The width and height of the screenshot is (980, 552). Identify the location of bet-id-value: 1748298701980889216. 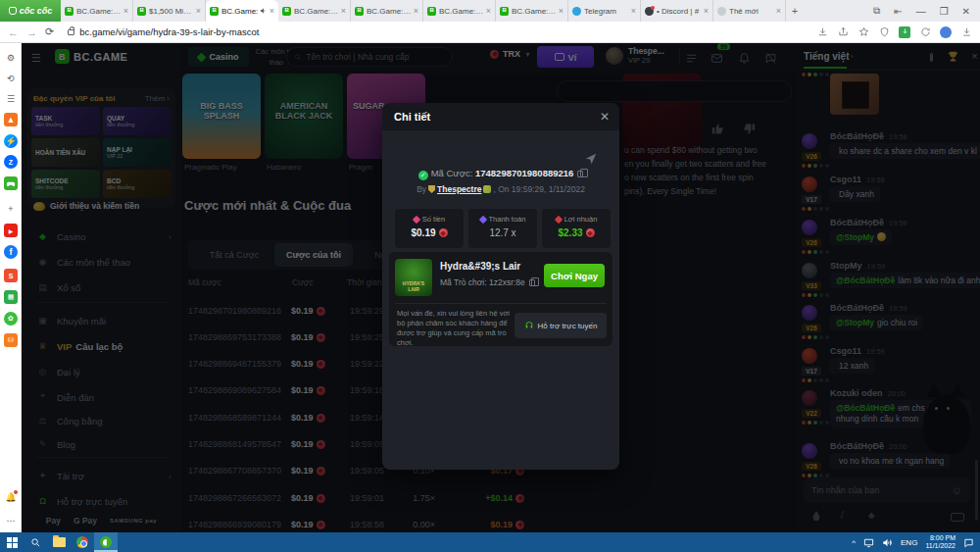
(524, 173).